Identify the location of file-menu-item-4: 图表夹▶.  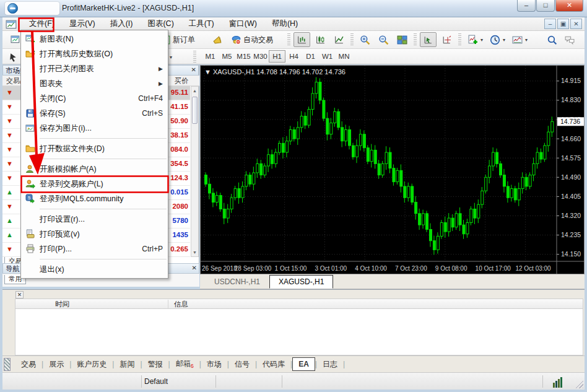
(94, 84).